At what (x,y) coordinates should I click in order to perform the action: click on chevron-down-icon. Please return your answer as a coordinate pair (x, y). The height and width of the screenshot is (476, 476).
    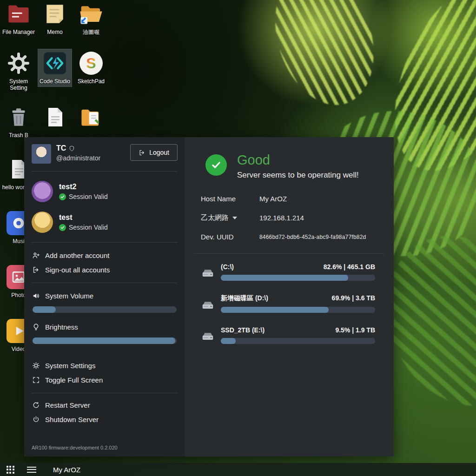
    Looking at the image, I should click on (235, 218).